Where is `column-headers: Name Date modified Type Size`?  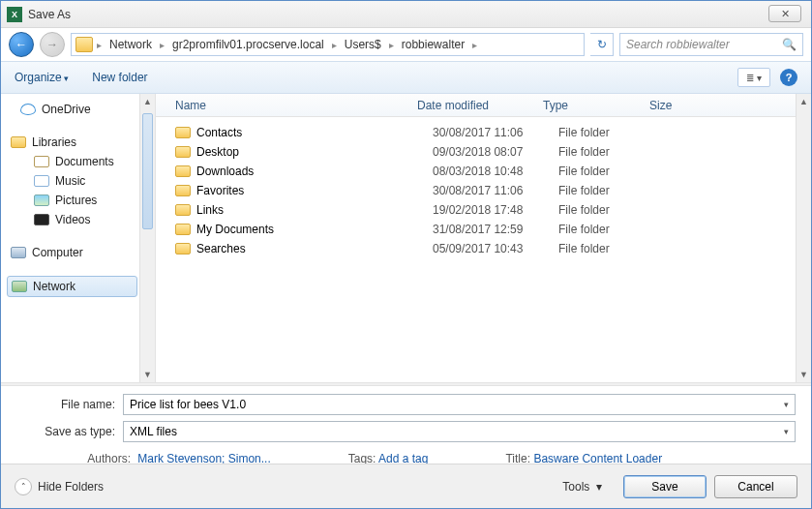 column-headers: Name Date modified Type Size is located at coordinates (484, 105).